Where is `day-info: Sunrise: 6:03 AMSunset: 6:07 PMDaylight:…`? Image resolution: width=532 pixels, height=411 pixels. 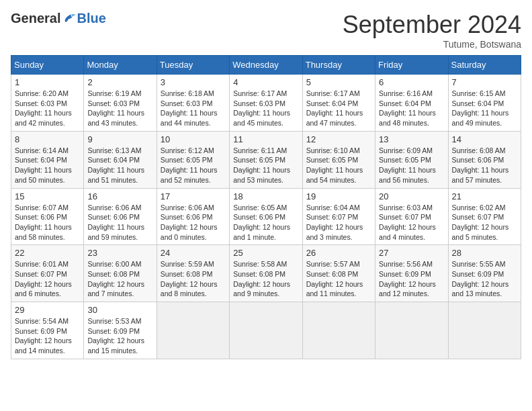 day-info: Sunrise: 6:03 AMSunset: 6:07 PMDaylight:… is located at coordinates (411, 223).